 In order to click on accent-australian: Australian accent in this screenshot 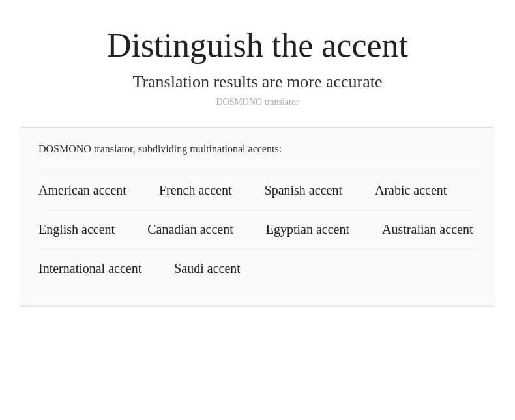, I will do `click(428, 229)`.